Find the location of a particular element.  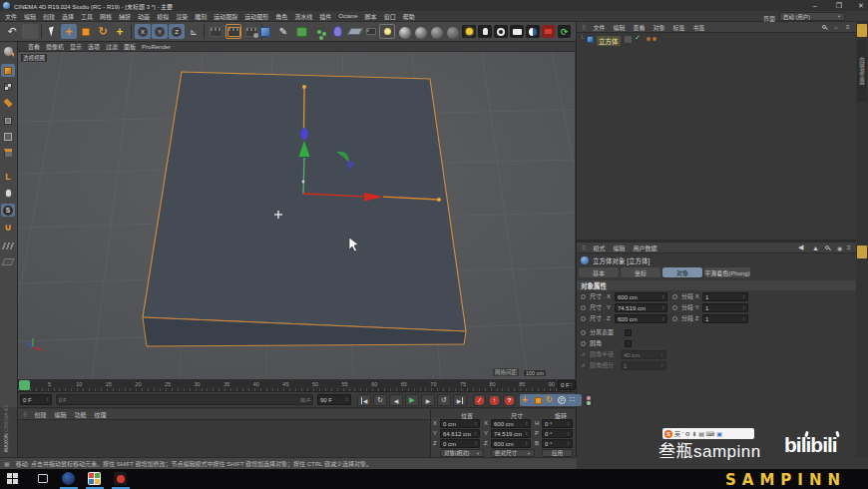

record-keyframe-button: ∕ is located at coordinates (479, 400).